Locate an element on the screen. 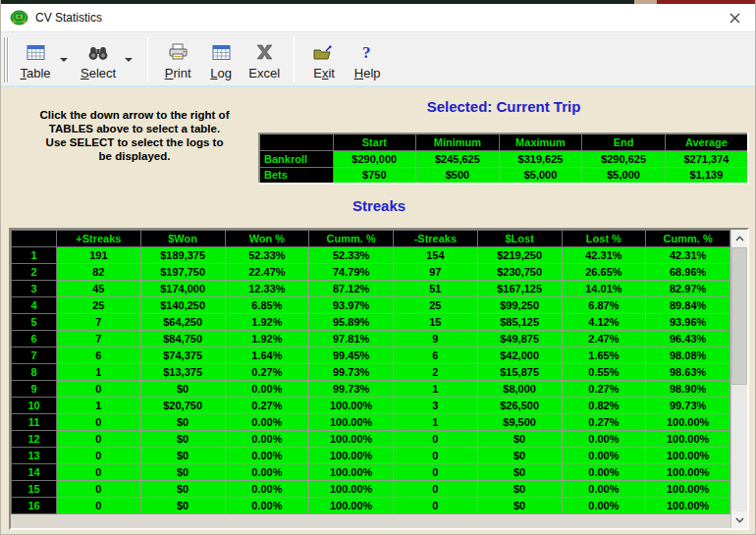 The width and height of the screenshot is (756, 535). log-button-label: Log is located at coordinates (221, 73).